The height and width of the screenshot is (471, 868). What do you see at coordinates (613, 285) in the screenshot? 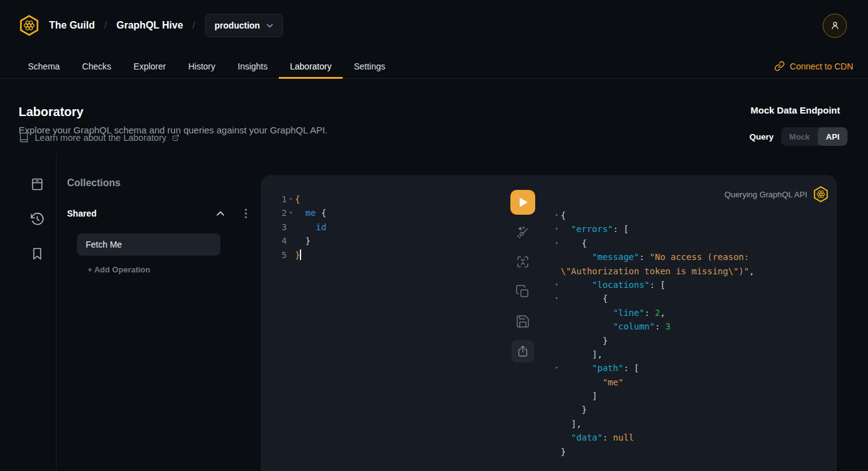
I see `code-line: "locations": [` at bounding box center [613, 285].